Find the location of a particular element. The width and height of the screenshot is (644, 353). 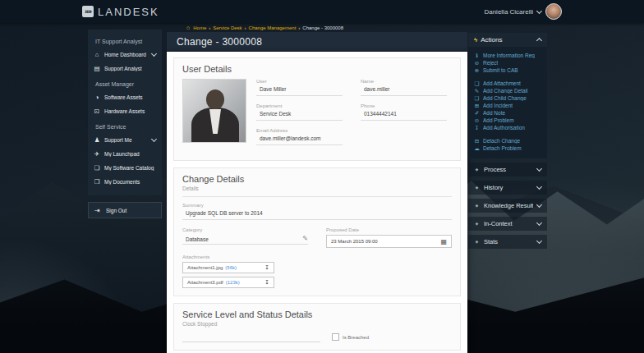

action-add-problem: ⊙ Add Problem is located at coordinates (508, 120).